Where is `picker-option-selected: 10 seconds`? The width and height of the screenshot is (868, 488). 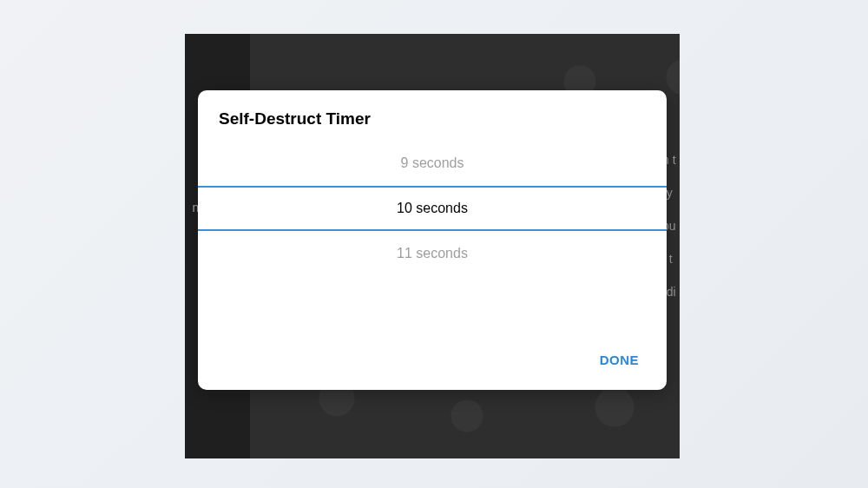 picker-option-selected: 10 seconds is located at coordinates (432, 208).